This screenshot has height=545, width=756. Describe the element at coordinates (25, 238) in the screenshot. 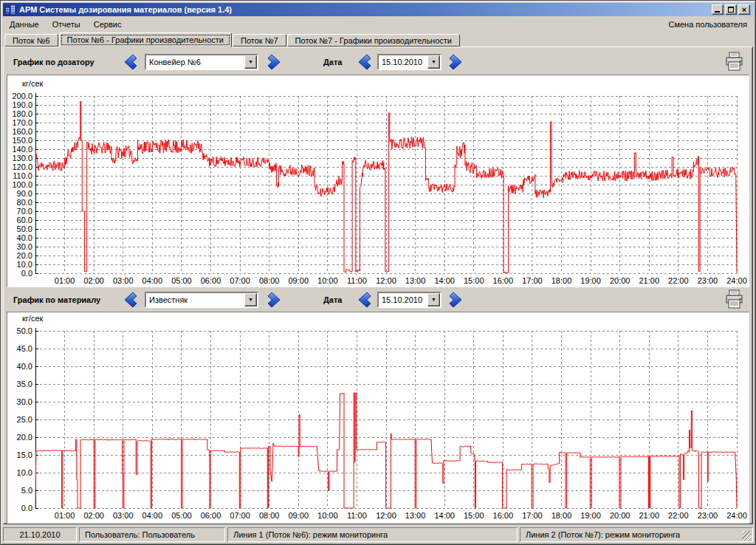

I see `svg-text: 40.0` at that location.